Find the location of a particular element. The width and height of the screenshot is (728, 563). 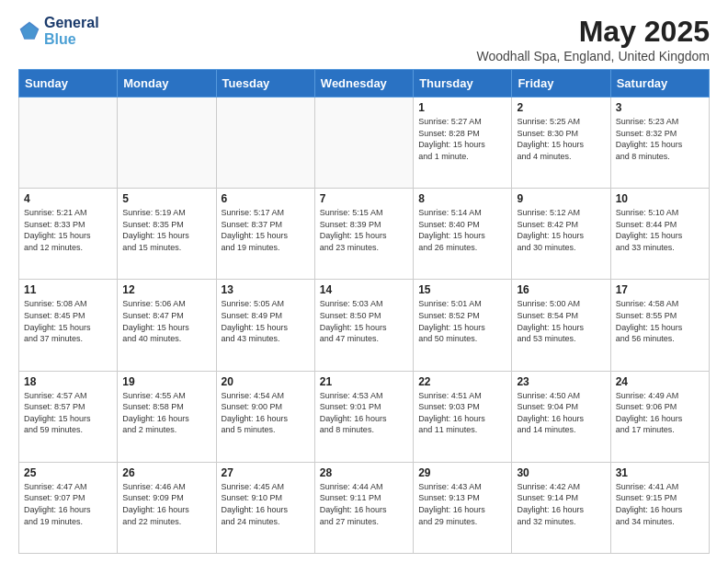

day-info: Sunrise: 4:44 AM Sunset: 9:11 PM Dayligh… is located at coordinates (364, 504).